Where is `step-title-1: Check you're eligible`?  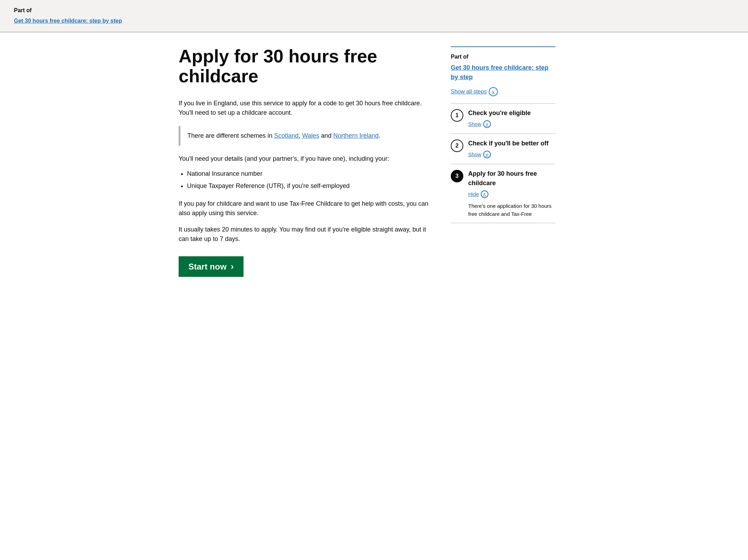 step-title-1: Check you're eligible is located at coordinates (500, 113).